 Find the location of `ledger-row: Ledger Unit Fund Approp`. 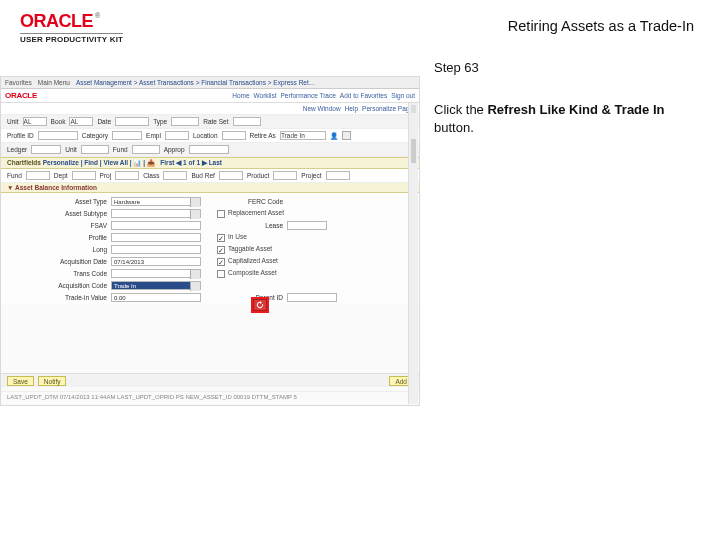

ledger-row: Ledger Unit Fund Approp is located at coordinates (210, 150).